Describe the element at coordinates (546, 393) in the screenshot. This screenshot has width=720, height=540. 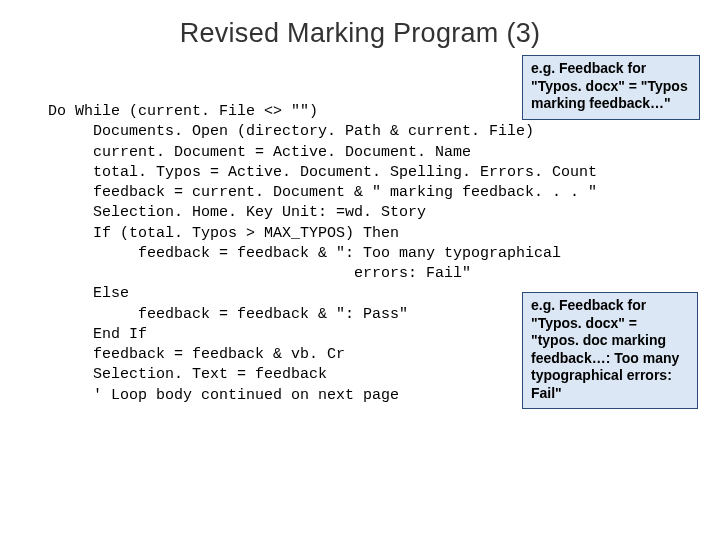
I see `annot2-line6: Fail"` at that location.